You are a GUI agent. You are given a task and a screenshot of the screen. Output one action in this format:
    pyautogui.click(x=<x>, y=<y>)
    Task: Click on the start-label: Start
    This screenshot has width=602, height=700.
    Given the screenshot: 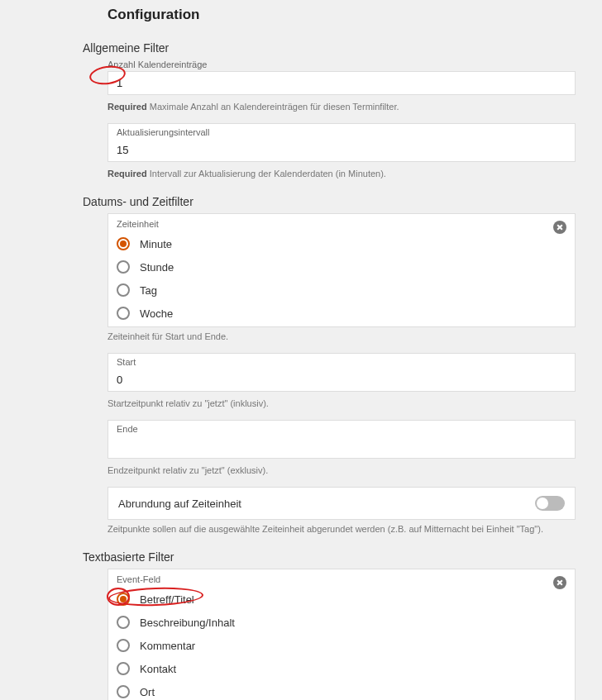 What is the action you would take?
    pyautogui.click(x=342, y=362)
    